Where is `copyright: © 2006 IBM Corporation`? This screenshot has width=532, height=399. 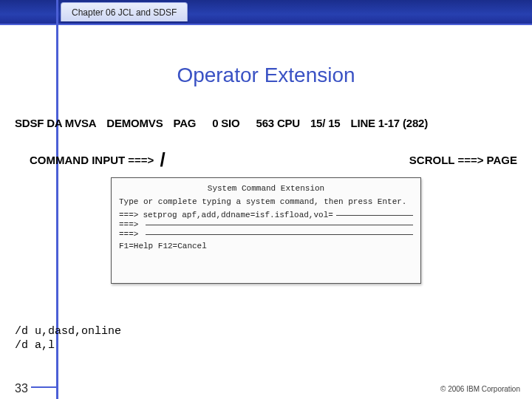
copyright: © 2006 IBM Corporation is located at coordinates (480, 389).